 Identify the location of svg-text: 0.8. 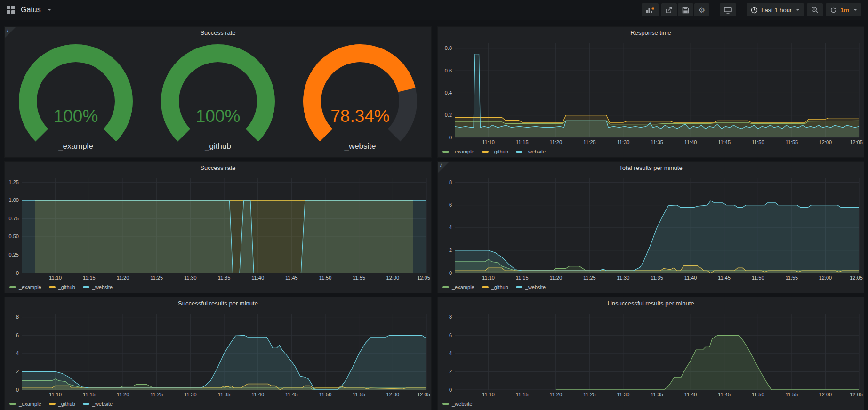
(448, 48).